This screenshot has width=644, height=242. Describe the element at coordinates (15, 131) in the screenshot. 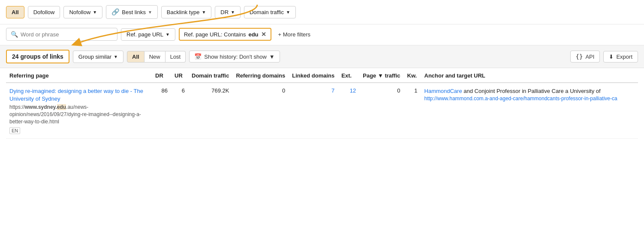

I see `lang-badge: EN` at that location.